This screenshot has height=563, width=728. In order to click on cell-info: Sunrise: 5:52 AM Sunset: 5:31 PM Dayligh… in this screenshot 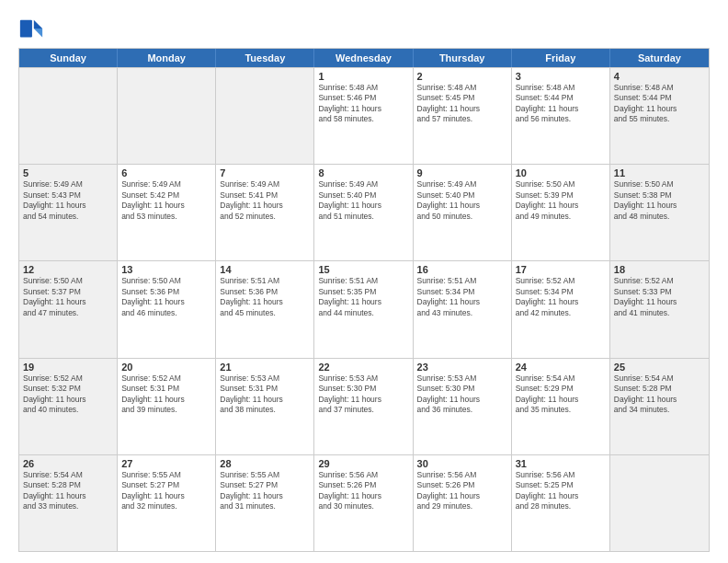, I will do `click(166, 395)`.